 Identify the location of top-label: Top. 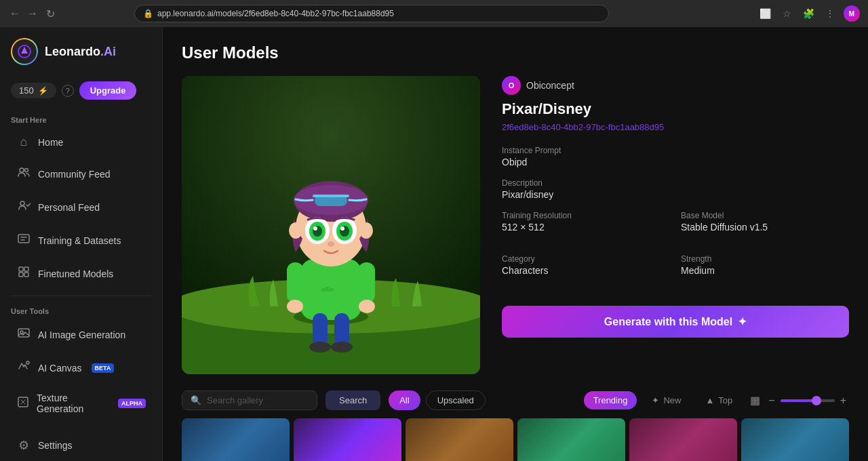
(726, 400).